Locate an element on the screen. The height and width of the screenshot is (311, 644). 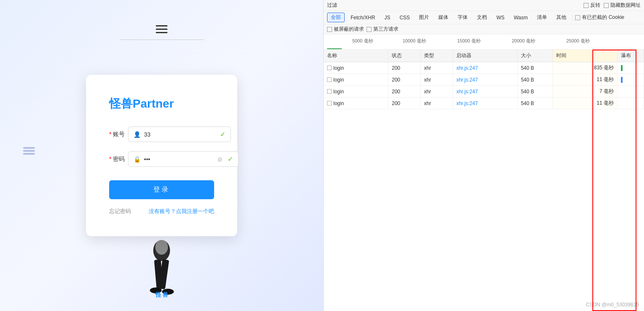
cell-initiator-1: xhr.js:247 is located at coordinates (485, 80).